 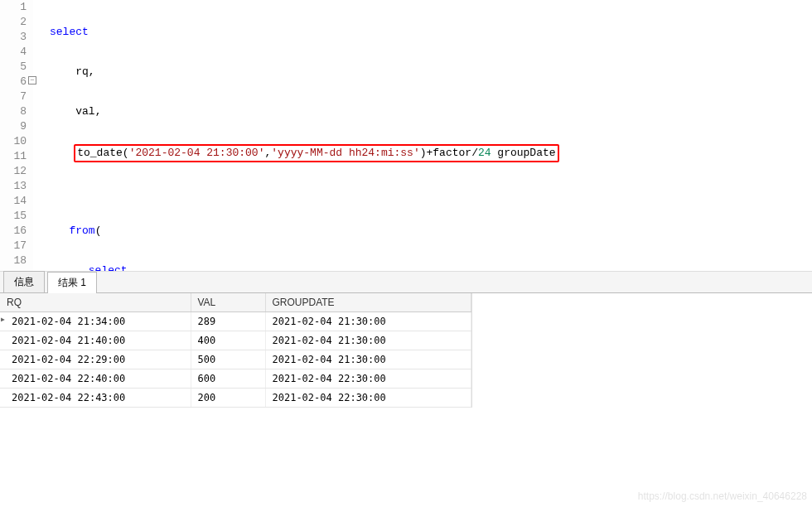 What do you see at coordinates (32, 80) in the screenshot?
I see `fold-toggle: −` at bounding box center [32, 80].